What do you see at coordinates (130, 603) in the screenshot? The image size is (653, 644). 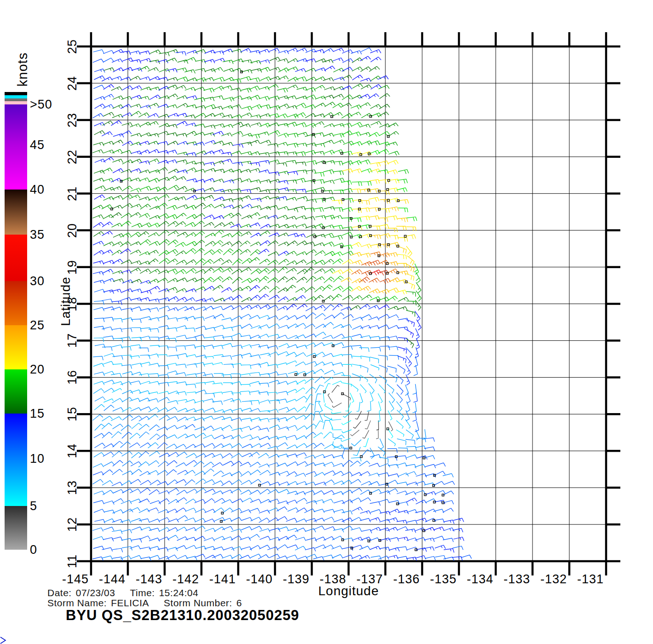 I see `storm-name-value: FELICIA` at bounding box center [130, 603].